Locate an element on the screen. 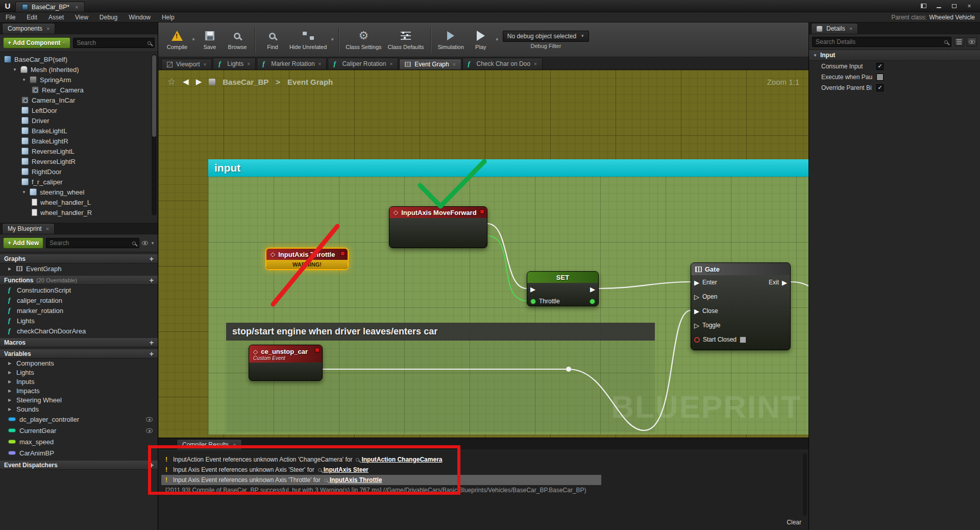 This screenshot has height=530, width=980. tab-caliper-rotation: fCaliper Rotation× is located at coordinates (363, 63).